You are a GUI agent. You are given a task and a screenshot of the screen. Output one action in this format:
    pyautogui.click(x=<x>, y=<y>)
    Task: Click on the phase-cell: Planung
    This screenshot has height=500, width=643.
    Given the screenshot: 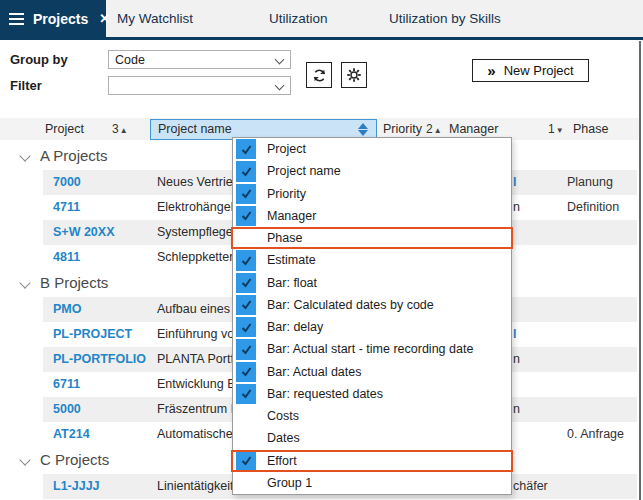 What is the action you would take?
    pyautogui.click(x=590, y=182)
    